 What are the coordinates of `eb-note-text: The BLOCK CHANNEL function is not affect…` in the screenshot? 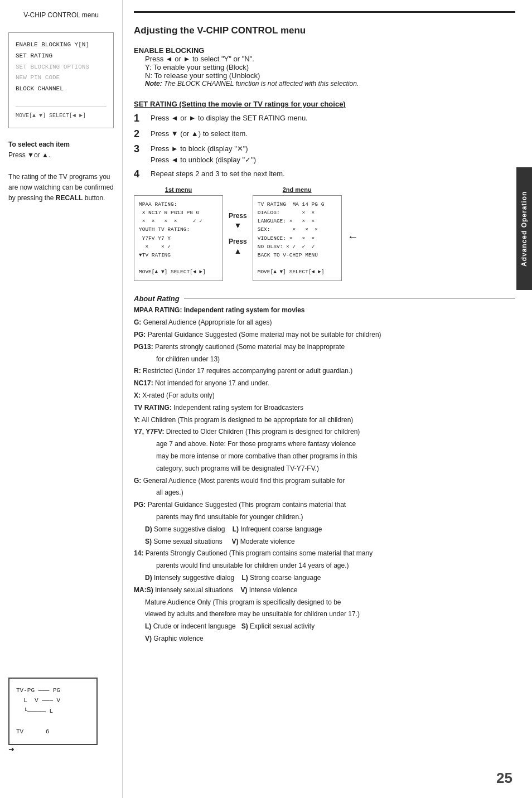 It's located at (261, 84).